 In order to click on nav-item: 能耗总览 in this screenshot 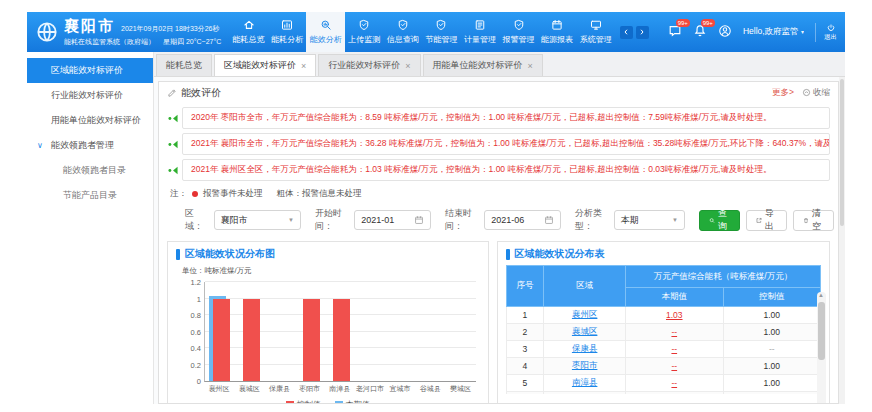, I will do `click(248, 32)`.